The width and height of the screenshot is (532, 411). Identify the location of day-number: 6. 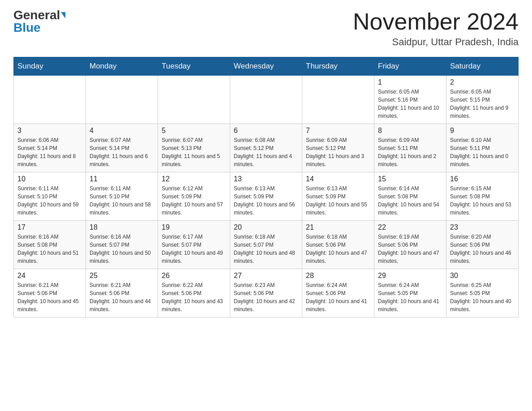
(266, 131).